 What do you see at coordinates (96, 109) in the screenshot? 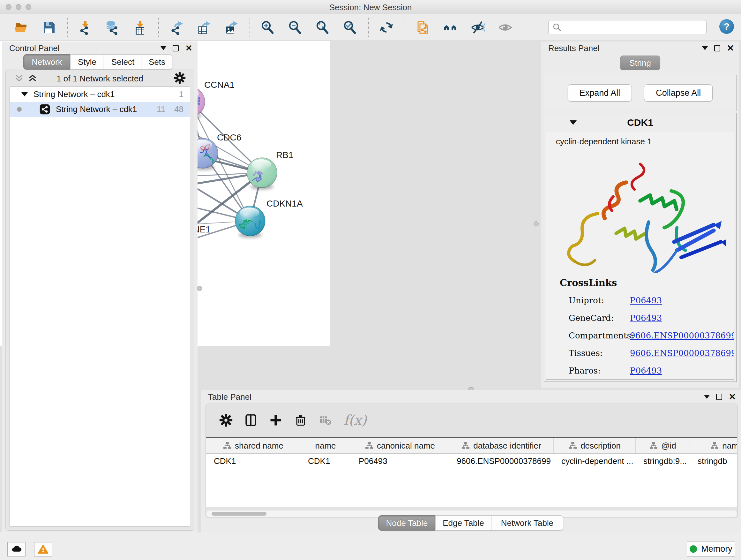
I see `network-label: String Network – cdk1` at bounding box center [96, 109].